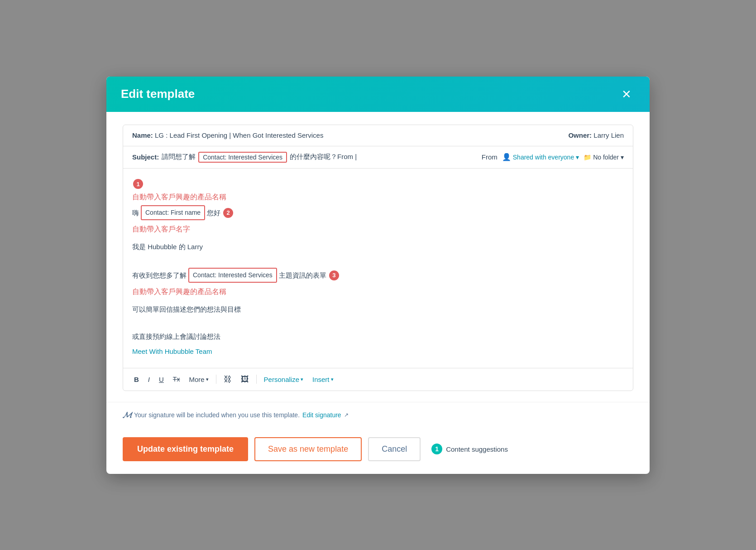 This screenshot has height=550, width=756. I want to click on content-suggestions: 1 Content suggestions, so click(470, 449).